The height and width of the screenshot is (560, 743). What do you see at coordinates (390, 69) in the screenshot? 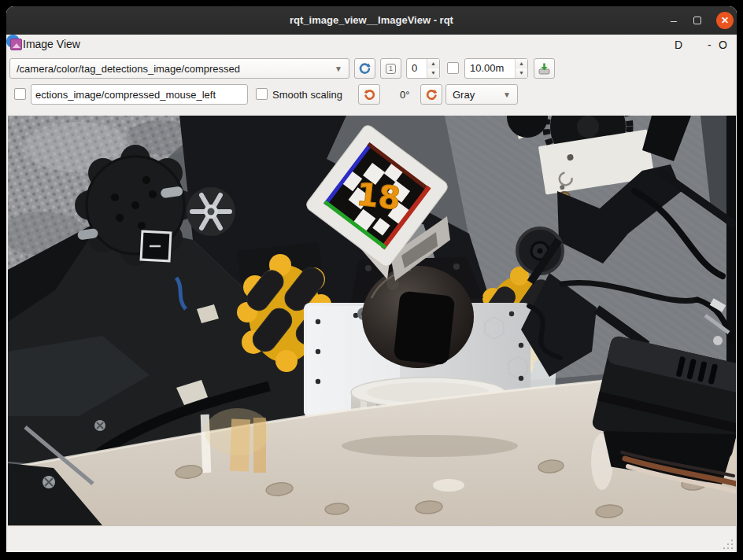
I see `zoom-100-icon: 1` at bounding box center [390, 69].